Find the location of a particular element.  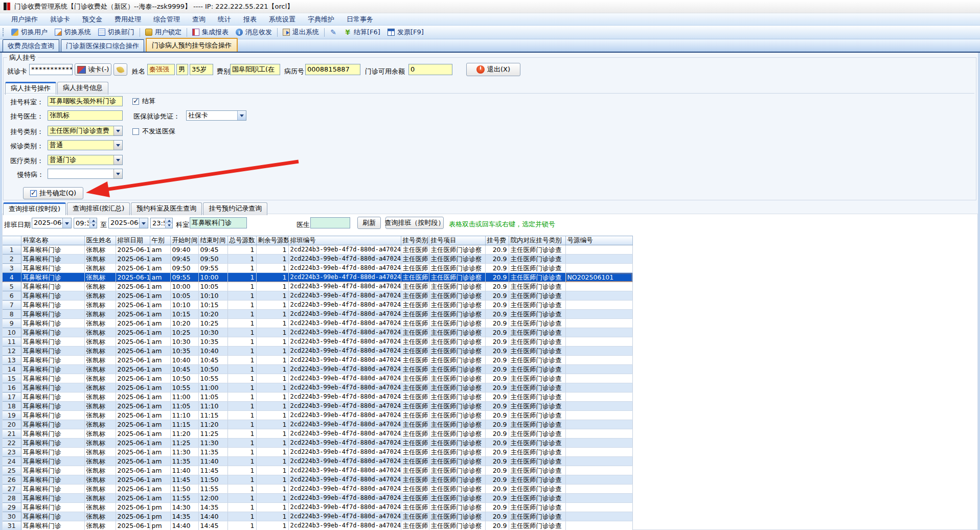

cell-session: pm is located at coordinates (160, 517).